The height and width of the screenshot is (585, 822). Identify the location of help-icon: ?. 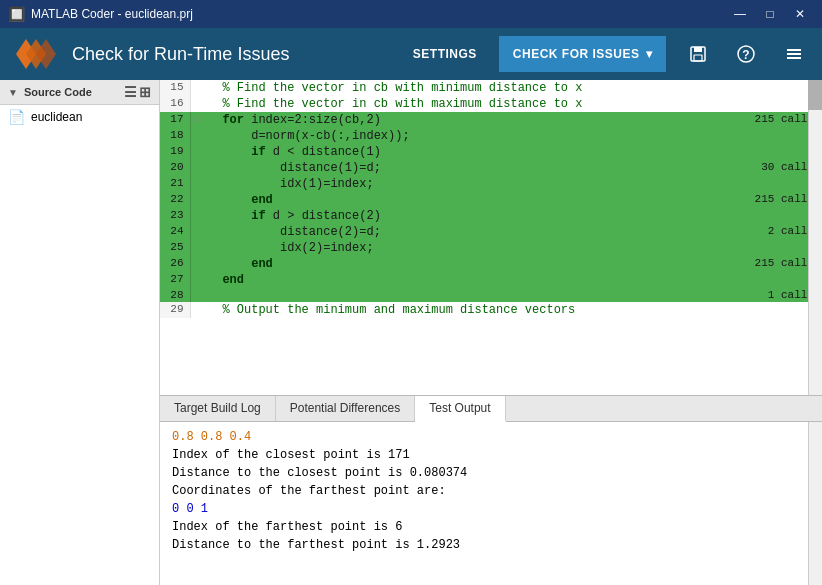
(746, 54).